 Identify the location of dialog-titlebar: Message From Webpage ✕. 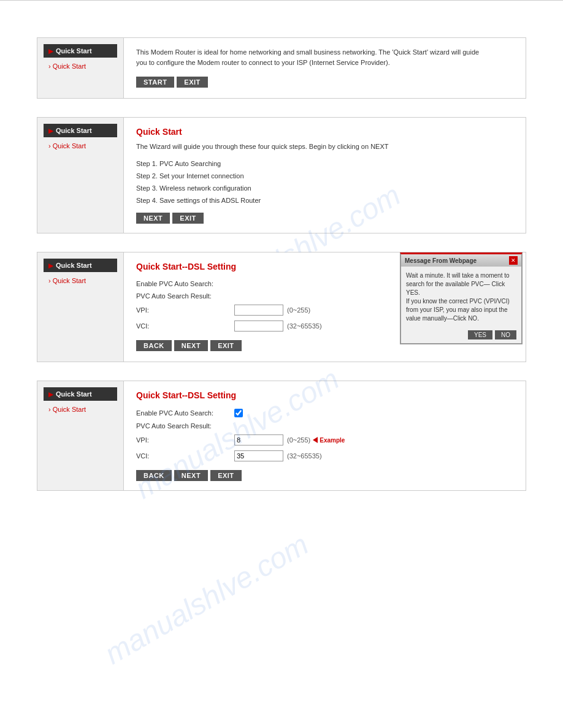
(461, 260).